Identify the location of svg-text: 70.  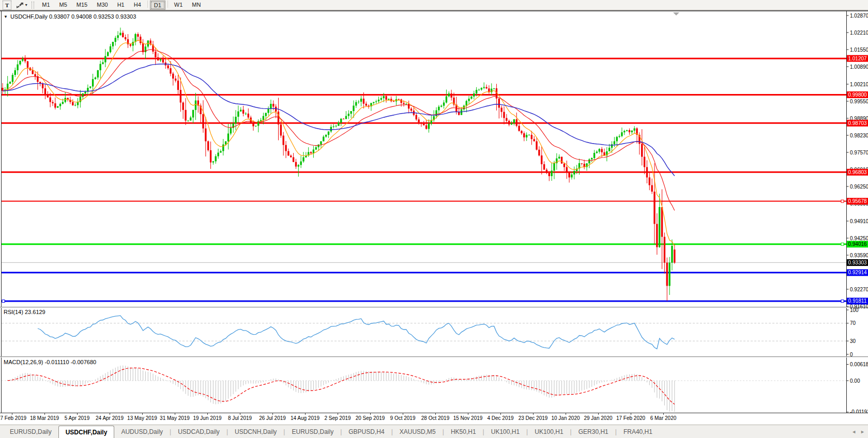
(853, 323).